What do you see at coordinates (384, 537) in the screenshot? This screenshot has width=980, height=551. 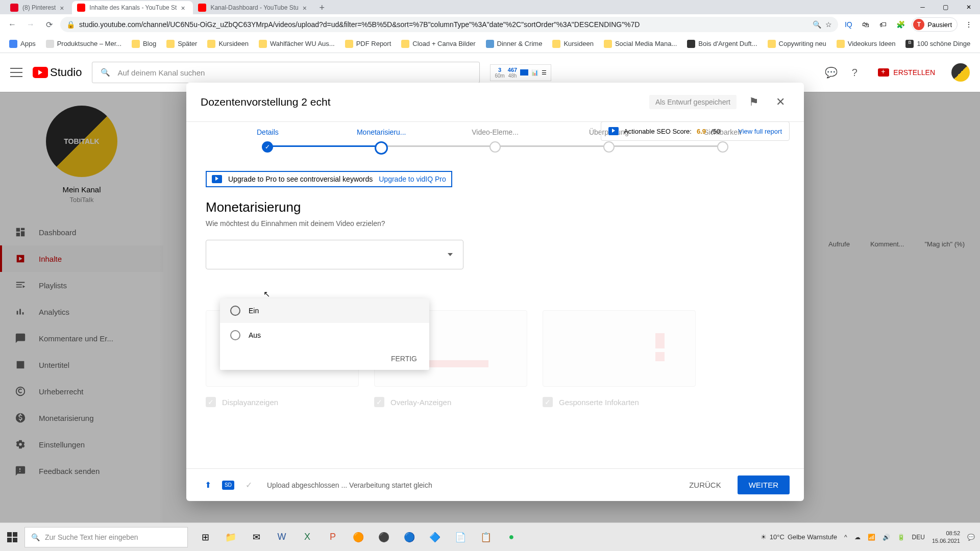 I see `obs-icon: ⚫` at bounding box center [384, 537].